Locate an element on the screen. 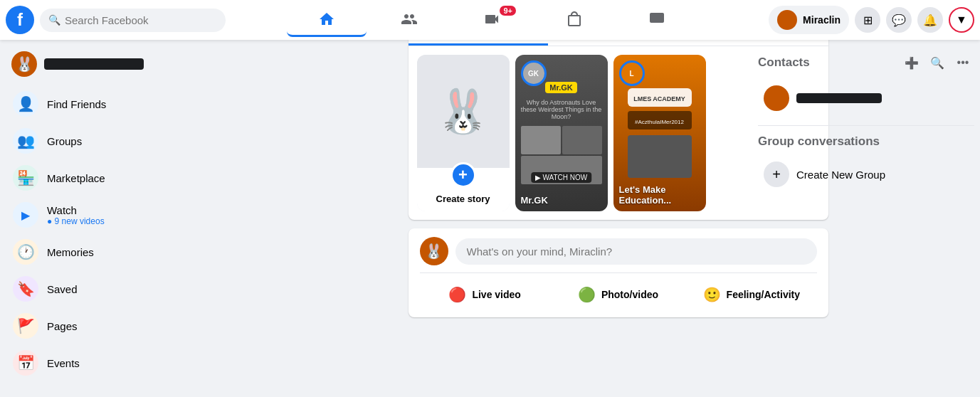 This screenshot has height=397, width=980. marketplace-icon: 🏪 is located at coordinates (26, 178).